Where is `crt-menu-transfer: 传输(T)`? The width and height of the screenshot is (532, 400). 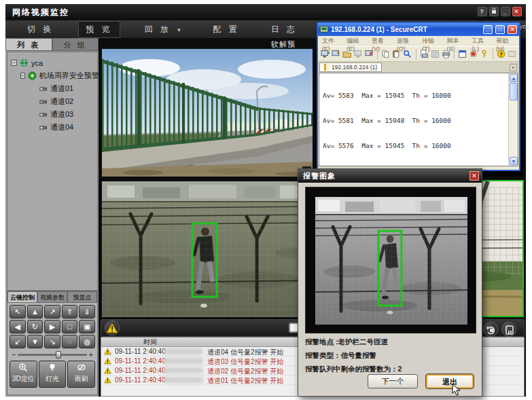
crt-menu-transfer: 传输(T) is located at coordinates (431, 41).